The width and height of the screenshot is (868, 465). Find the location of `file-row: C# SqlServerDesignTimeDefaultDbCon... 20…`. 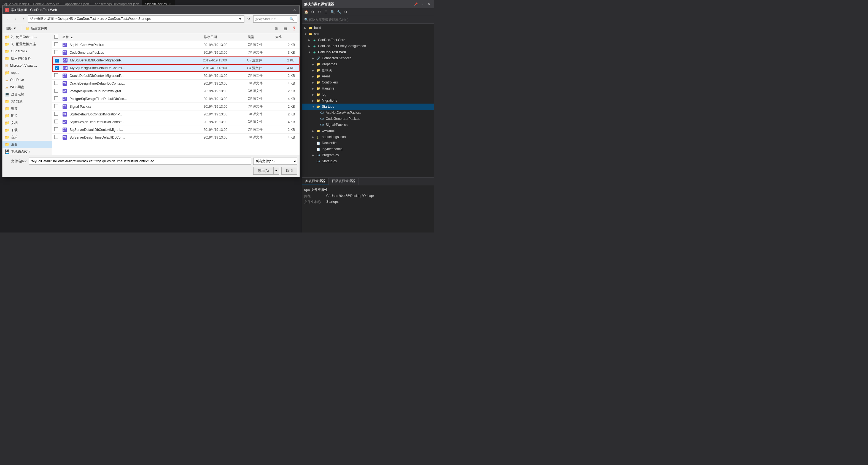

file-row: C# SqlServerDesignTimeDefaultDbCon... 20… is located at coordinates (176, 137).